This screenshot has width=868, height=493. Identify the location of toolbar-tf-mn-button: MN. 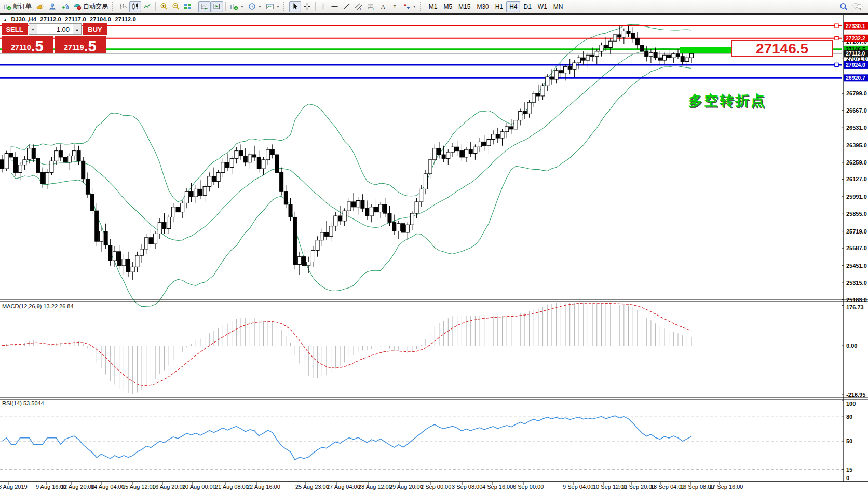
(559, 7).